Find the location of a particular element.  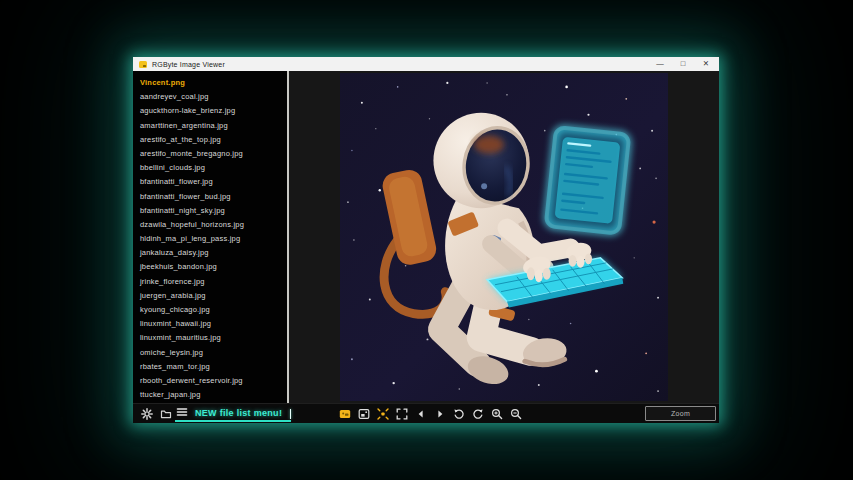

file-list-item: bbellini_clouds.jpg is located at coordinates (214, 168).